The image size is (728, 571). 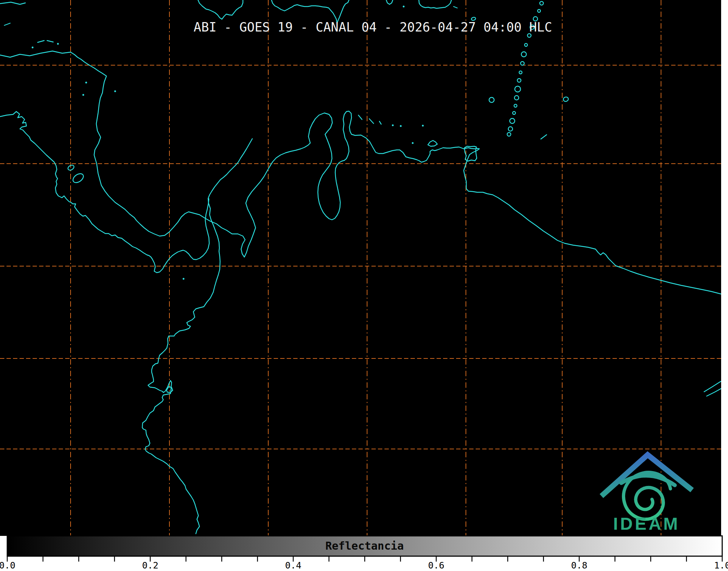 What do you see at coordinates (373, 27) in the screenshot?
I see `image-title: ABI - GOES 19 - CANAL 04 - 2026-04-27 04…` at bounding box center [373, 27].